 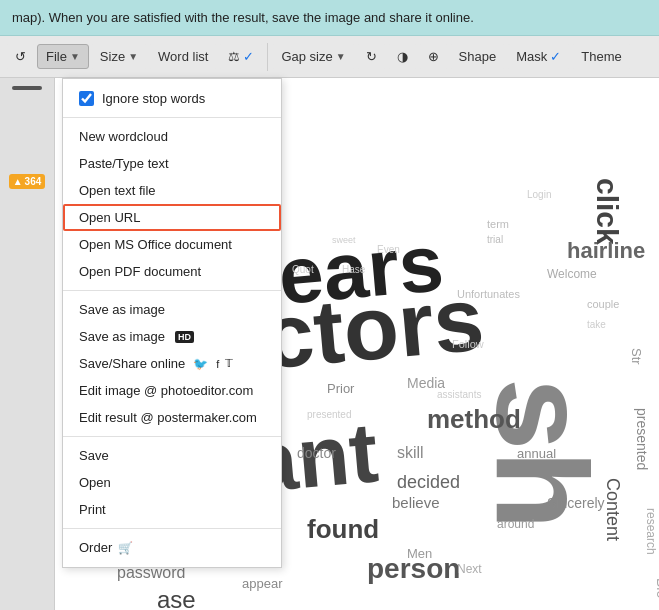 What do you see at coordinates (262, 584) in the screenshot?
I see `word-appear: appear` at bounding box center [262, 584].